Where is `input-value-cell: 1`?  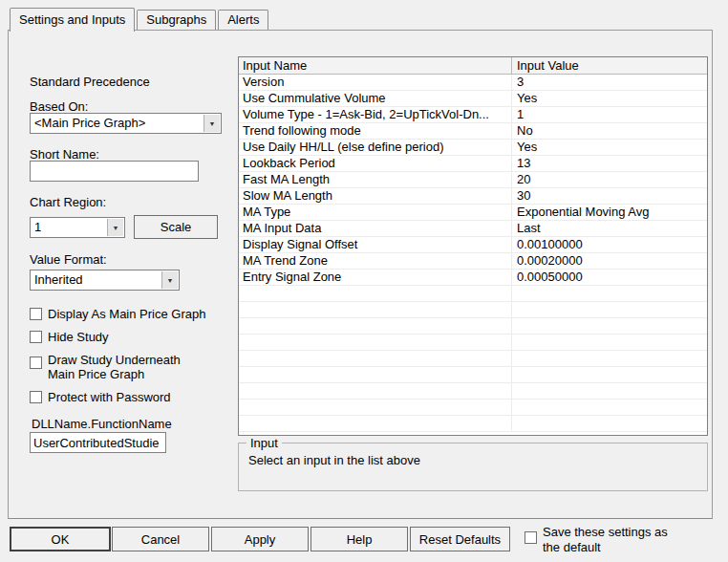
input-value-cell: 1 is located at coordinates (610, 115).